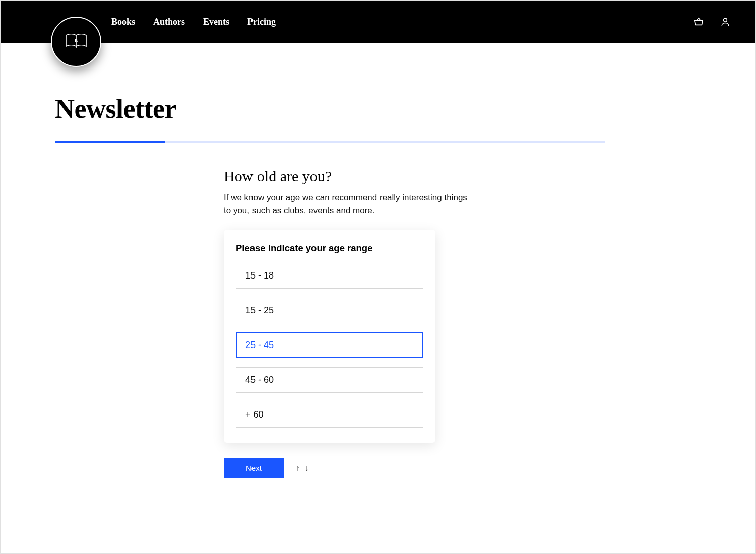 This screenshot has height=554, width=756. I want to click on book-icon: B, so click(76, 42).